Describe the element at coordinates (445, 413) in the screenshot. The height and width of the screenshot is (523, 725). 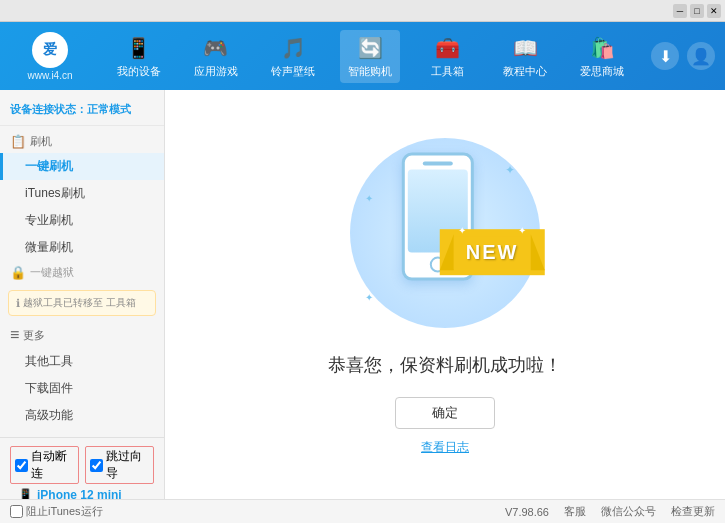
I see `confirm-button: 确定` at that location.